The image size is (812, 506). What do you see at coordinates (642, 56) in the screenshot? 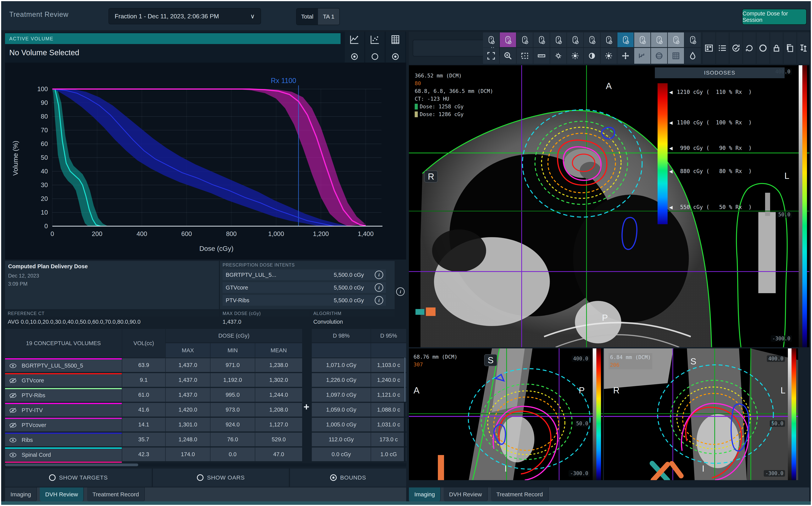
I see `profile-tool-button` at bounding box center [642, 56].